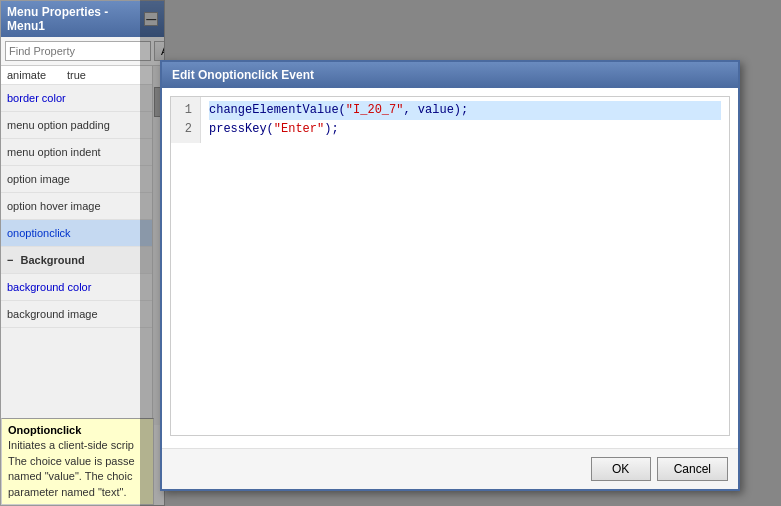 The height and width of the screenshot is (506, 781). Describe the element at coordinates (76, 288) in the screenshot. I see `property-item-background-color: background color` at that location.